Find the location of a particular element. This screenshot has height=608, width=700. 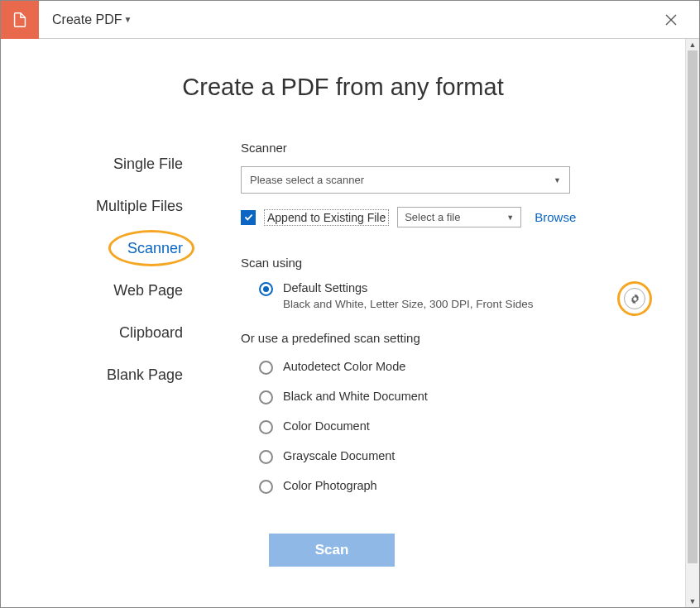

sidebar-item-label: Multiple Files is located at coordinates (139, 206).